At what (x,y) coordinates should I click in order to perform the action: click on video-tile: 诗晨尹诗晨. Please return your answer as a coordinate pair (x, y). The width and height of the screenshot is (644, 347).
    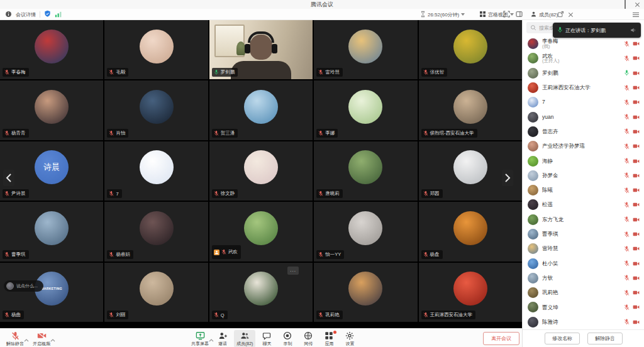
    Looking at the image, I should click on (52, 171).